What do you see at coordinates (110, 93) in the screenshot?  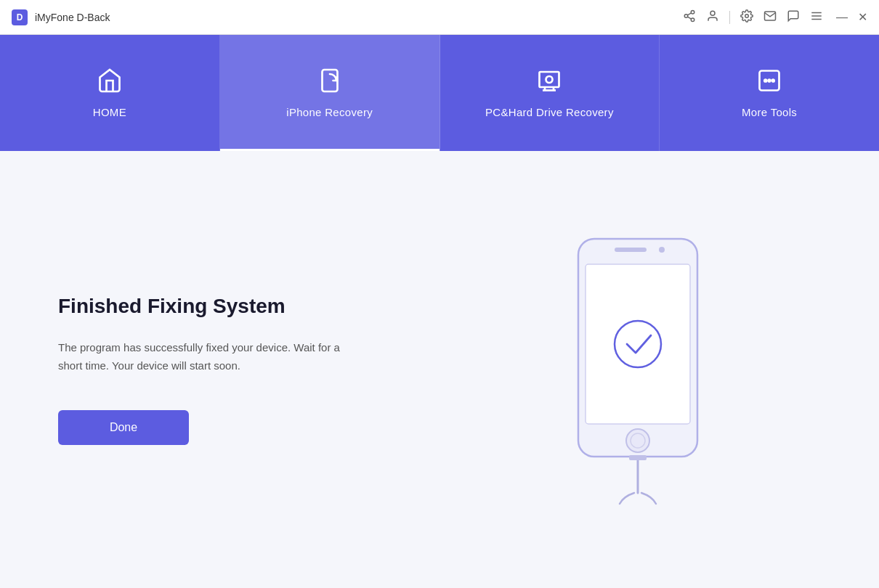 I see `nav-item-home: HOME` at bounding box center [110, 93].